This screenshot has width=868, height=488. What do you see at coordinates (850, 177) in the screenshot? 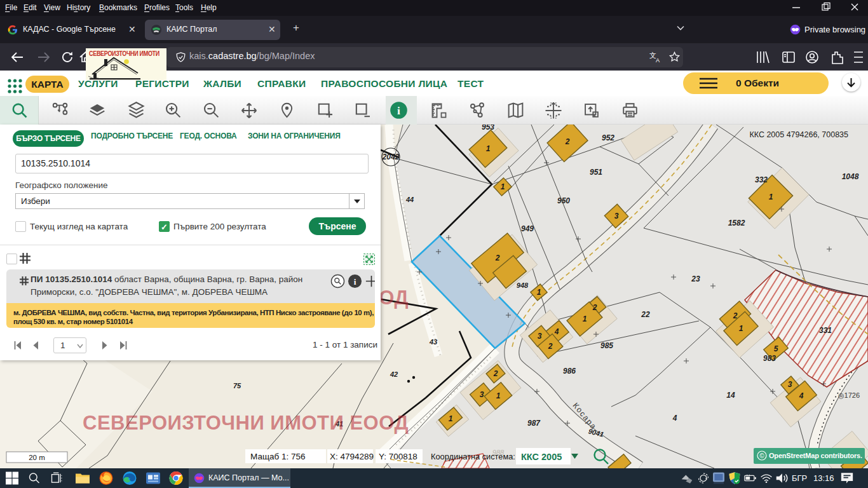
I see `svg-text: 1048` at bounding box center [850, 177].